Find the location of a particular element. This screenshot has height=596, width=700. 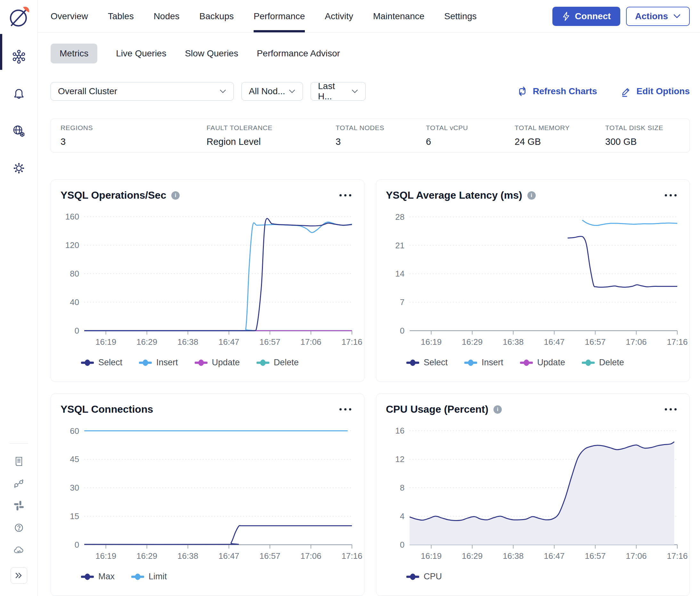

alerts-bell-icon is located at coordinates (19, 94).